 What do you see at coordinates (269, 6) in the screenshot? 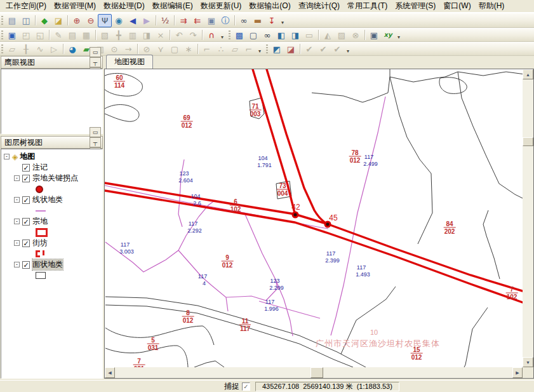
I see `menu-data-output: 数据输出(O)` at bounding box center [269, 6].